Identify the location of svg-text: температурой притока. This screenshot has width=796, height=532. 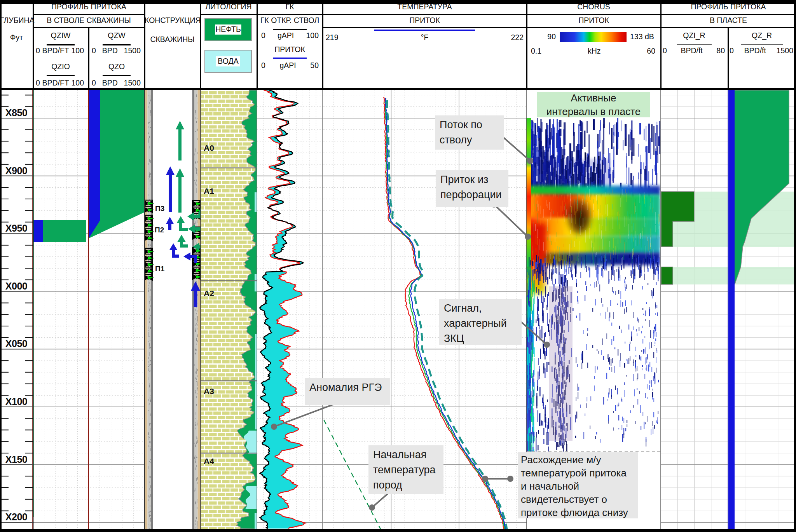
(574, 473).